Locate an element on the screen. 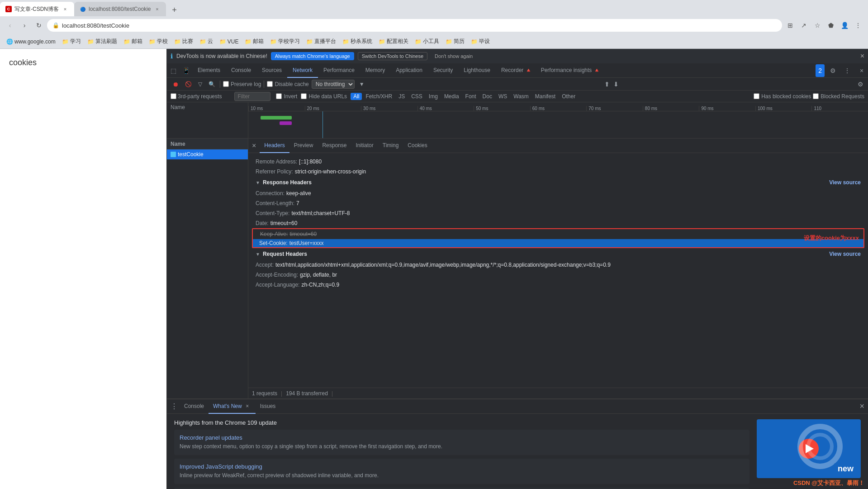 This screenshot has height=489, width=868. details-tab-timing: Timing is located at coordinates (391, 146).